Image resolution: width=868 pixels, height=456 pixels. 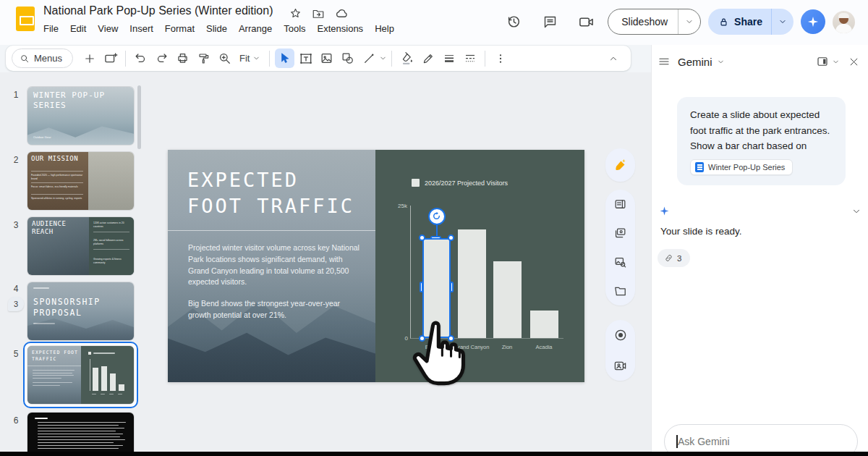 I want to click on bar-grand-canyon: Grand Canyon, so click(x=472, y=272).